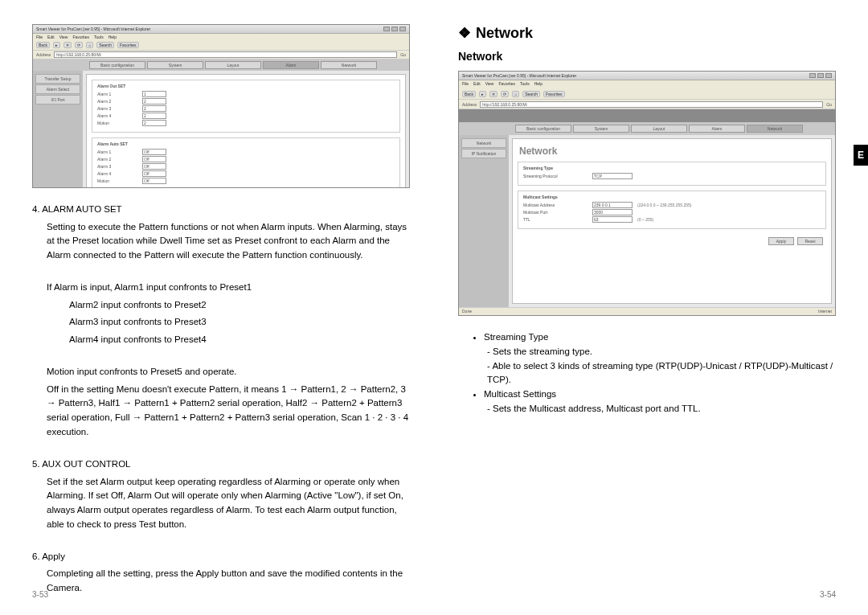  What do you see at coordinates (154, 101) in the screenshot?
I see `alarm2-select: 2` at bounding box center [154, 101].